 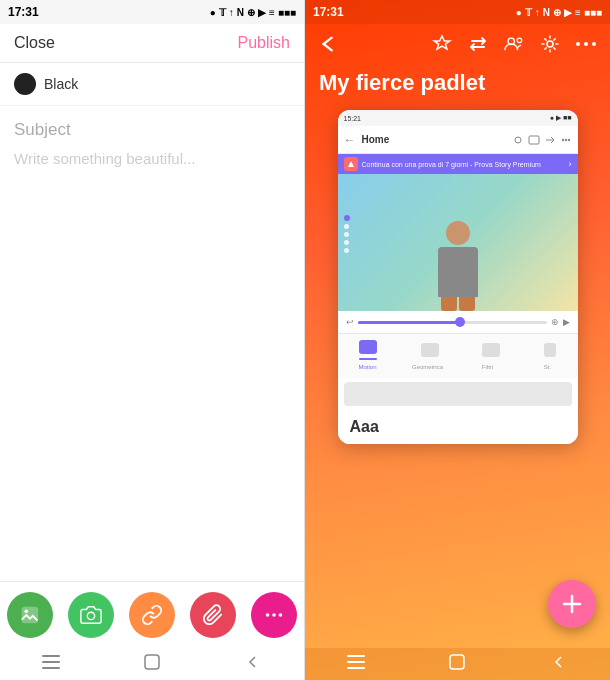 I want to click on person-leg-left, so click(x=449, y=304).